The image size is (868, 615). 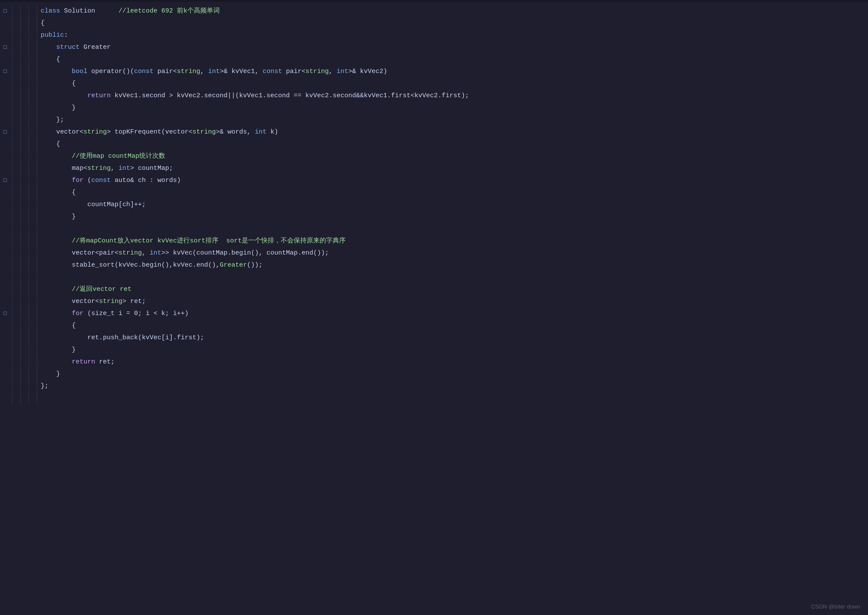 What do you see at coordinates (151, 169) in the screenshot?
I see `token: > countMap;` at bounding box center [151, 169].